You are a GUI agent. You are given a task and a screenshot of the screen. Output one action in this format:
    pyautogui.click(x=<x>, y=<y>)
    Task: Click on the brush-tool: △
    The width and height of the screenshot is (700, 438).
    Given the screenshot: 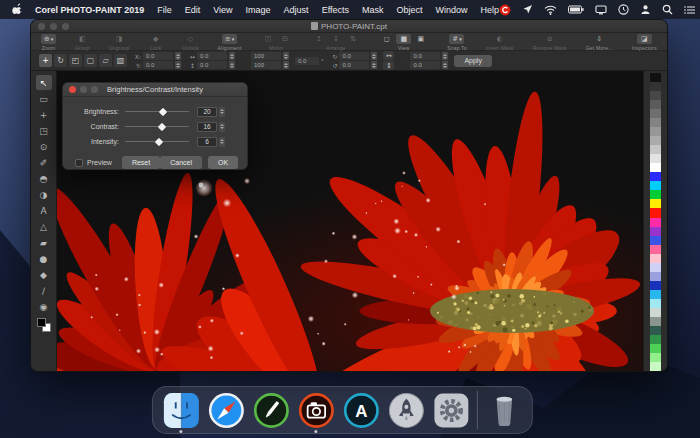 What is the action you would take?
    pyautogui.click(x=44, y=226)
    